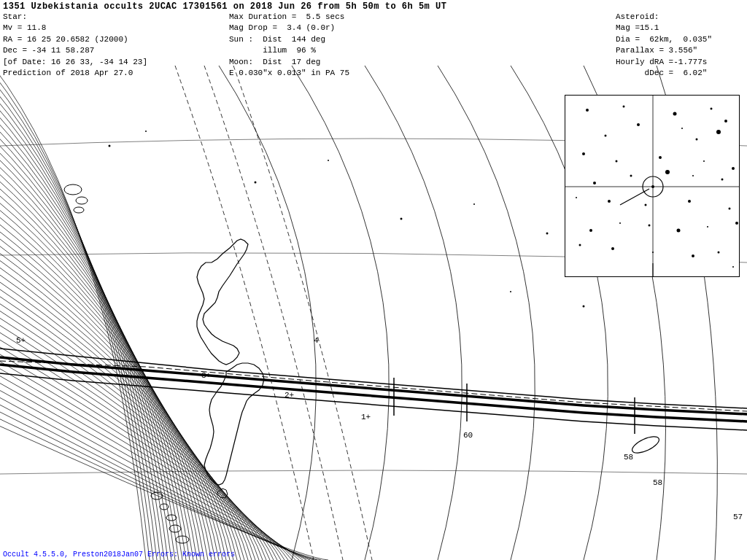  I want to click on label-2plus: 2+, so click(289, 395).